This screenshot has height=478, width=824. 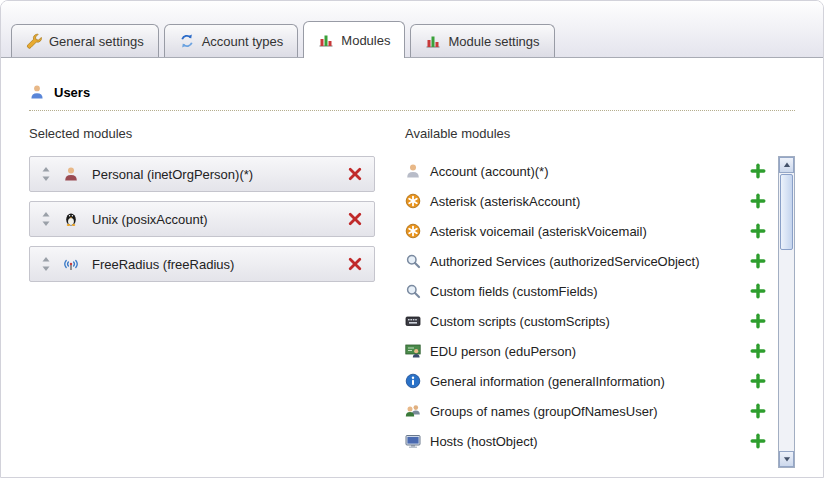 What do you see at coordinates (243, 42) in the screenshot?
I see `tab-label: Account types` at bounding box center [243, 42].